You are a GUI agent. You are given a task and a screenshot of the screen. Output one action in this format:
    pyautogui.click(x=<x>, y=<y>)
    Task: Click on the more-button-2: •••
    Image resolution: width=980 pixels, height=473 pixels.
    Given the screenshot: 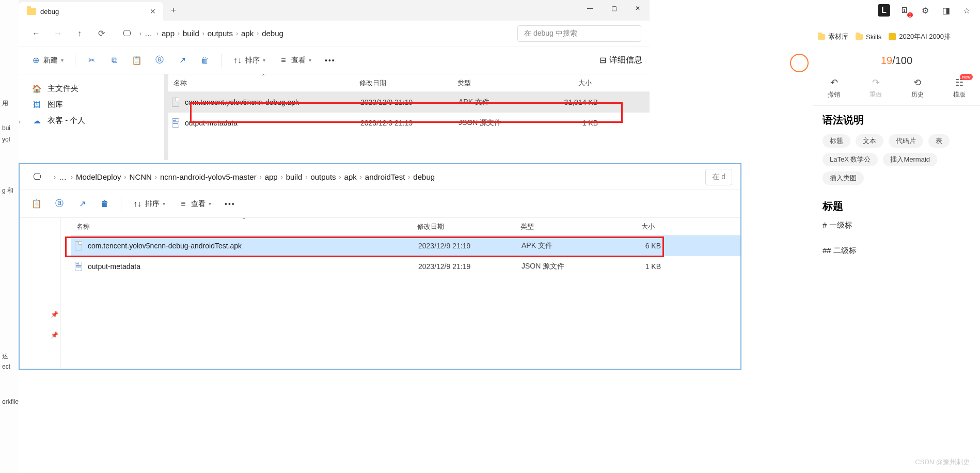 What is the action you would take?
    pyautogui.click(x=230, y=204)
    